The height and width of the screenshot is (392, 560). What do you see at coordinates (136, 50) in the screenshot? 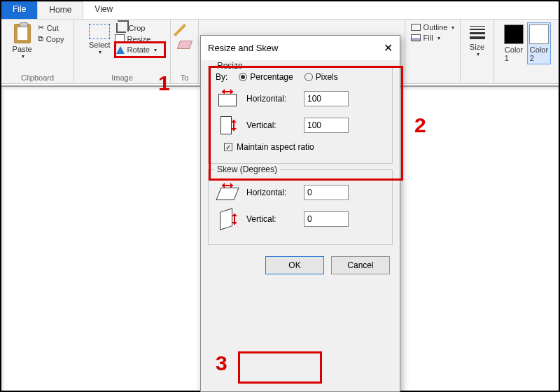
I see `rotate-button: Rotate▾` at bounding box center [136, 50].